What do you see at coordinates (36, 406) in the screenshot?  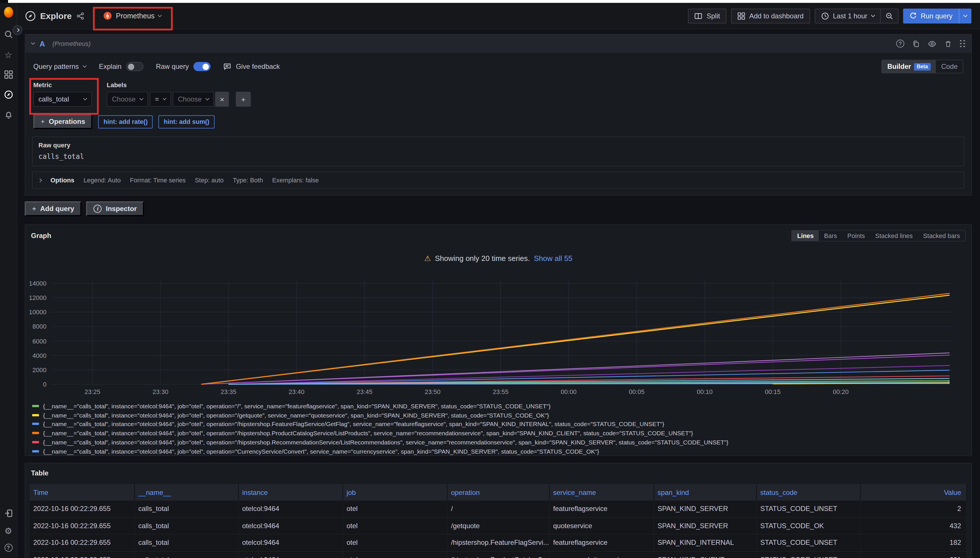 I see `legend-swatch` at bounding box center [36, 406].